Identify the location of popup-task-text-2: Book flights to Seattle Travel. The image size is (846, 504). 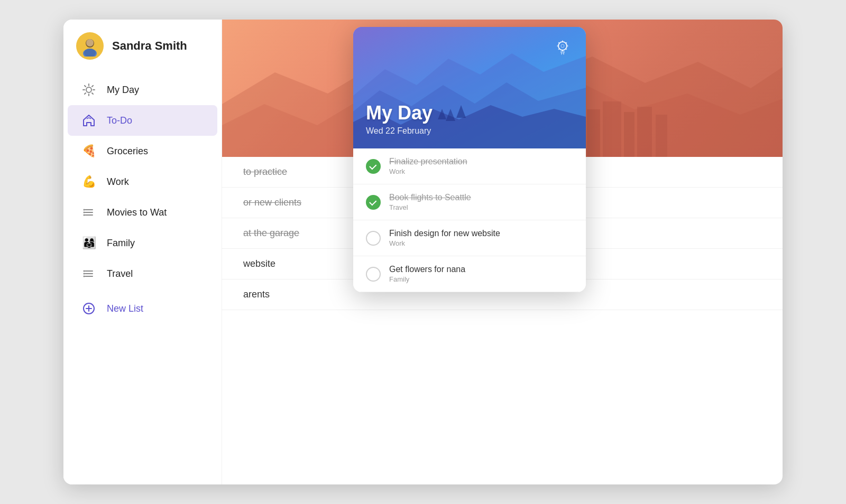
(430, 202).